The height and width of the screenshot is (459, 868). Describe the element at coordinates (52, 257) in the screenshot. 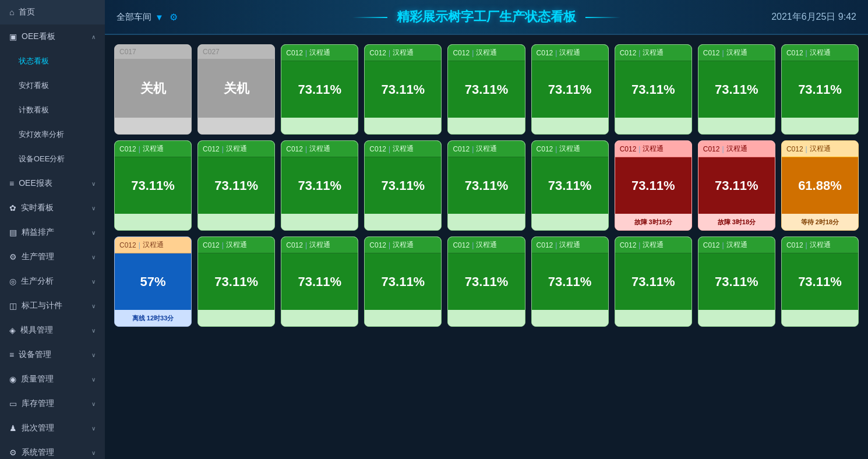

I see `sidebar-group-prod-mgmt: 生产管理 ∨` at that location.